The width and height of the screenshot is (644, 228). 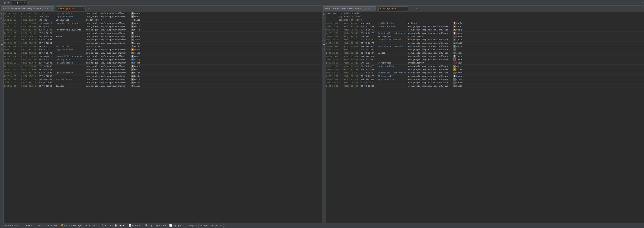 I want to click on right-clear-icon: 🗑, so click(x=324, y=14).